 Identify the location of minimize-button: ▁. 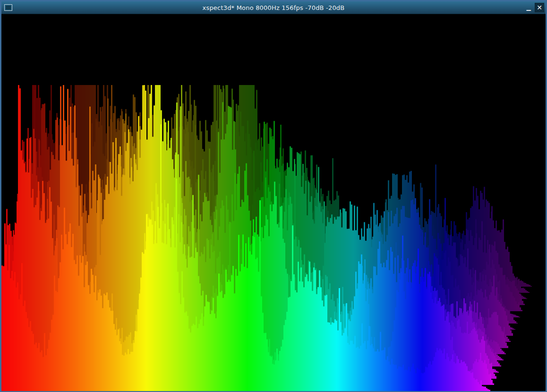
(529, 8).